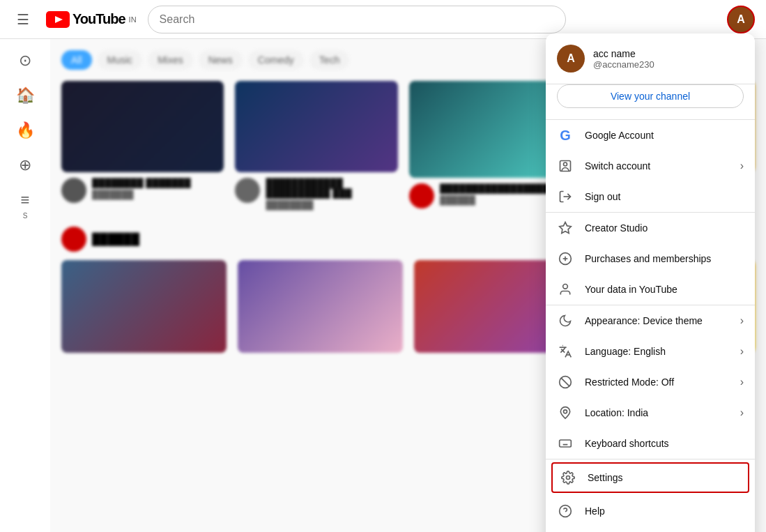 This screenshot has width=766, height=532. What do you see at coordinates (650, 511) in the screenshot?
I see `menu-item-help: Help` at bounding box center [650, 511].